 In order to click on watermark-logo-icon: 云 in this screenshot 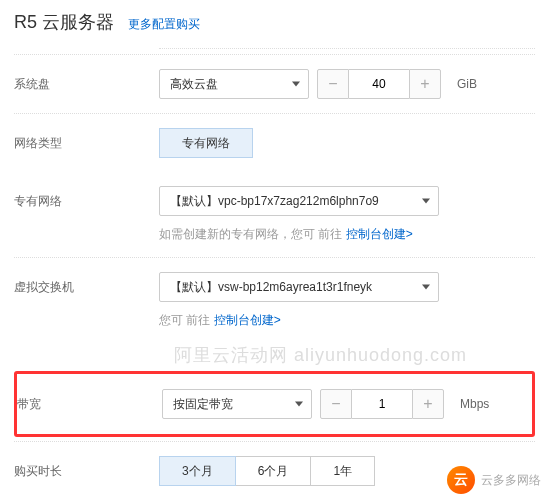, I will do `click(461, 480)`.